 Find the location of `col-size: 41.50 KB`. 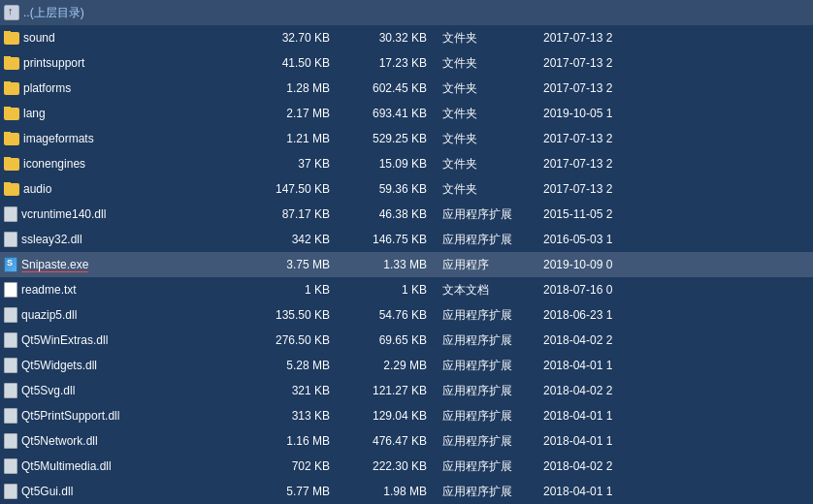

col-size: 41.50 KB is located at coordinates (293, 63).